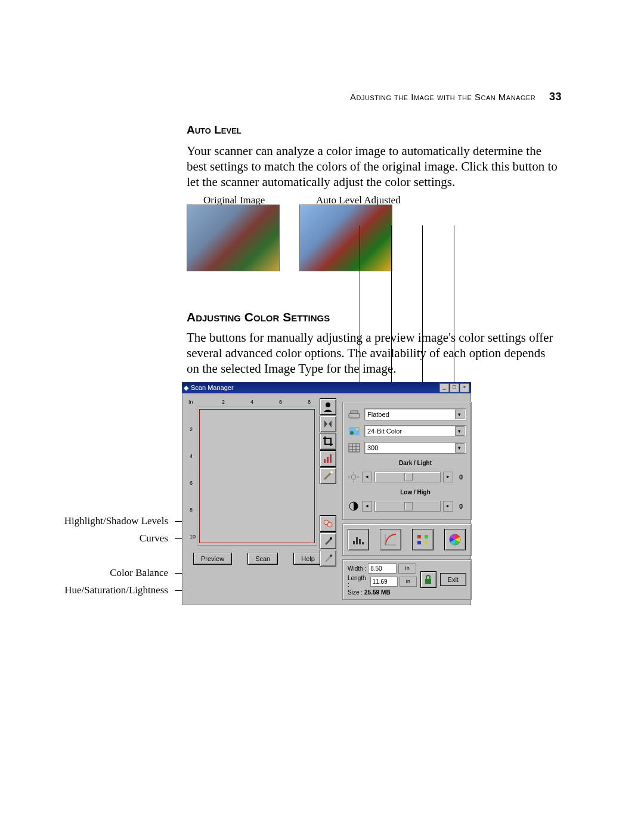 Image resolution: width=644 pixels, height=833 pixels. I want to click on preview-area, so click(257, 476).